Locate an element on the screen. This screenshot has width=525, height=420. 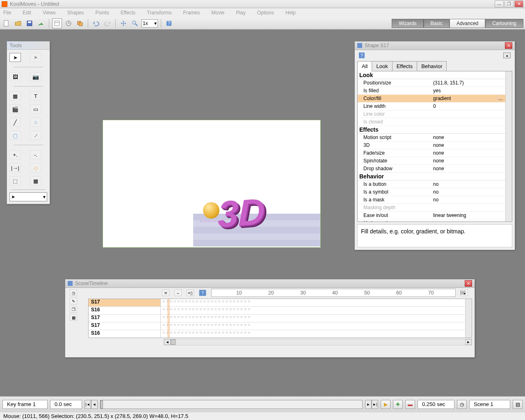
minimize-button: — is located at coordinates (499, 4).